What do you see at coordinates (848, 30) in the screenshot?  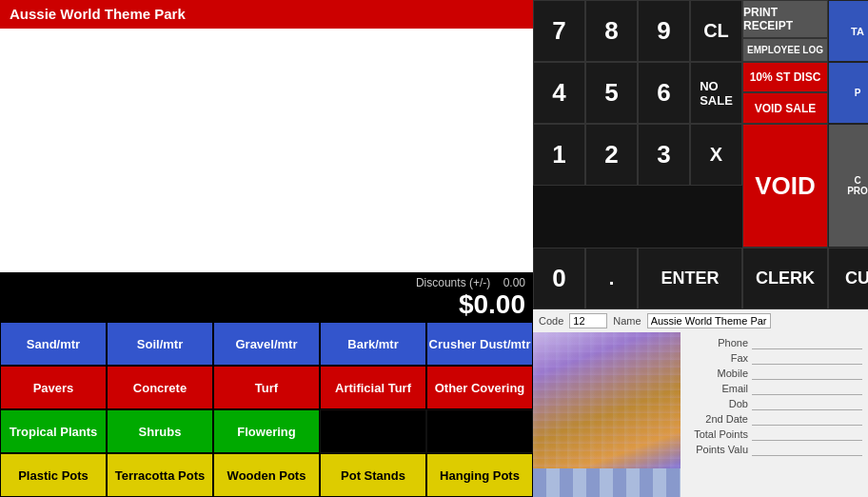 I see `ta-button: TA` at bounding box center [848, 30].